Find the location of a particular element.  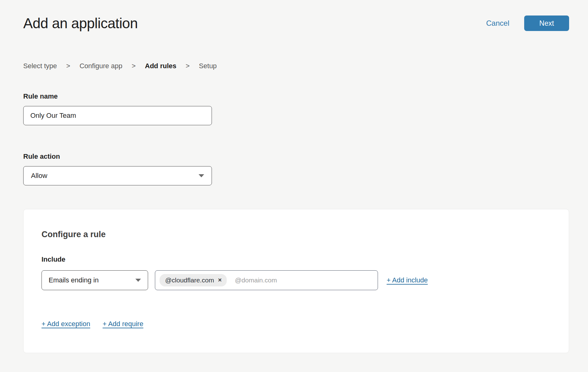

email-chip: @cloudflare.com ✕ is located at coordinates (193, 280).